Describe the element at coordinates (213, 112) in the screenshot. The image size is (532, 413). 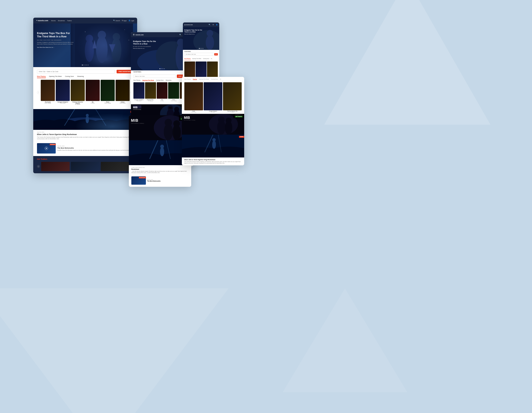
I see `right-poster-avengers-rating: PG13, Action` at that location.